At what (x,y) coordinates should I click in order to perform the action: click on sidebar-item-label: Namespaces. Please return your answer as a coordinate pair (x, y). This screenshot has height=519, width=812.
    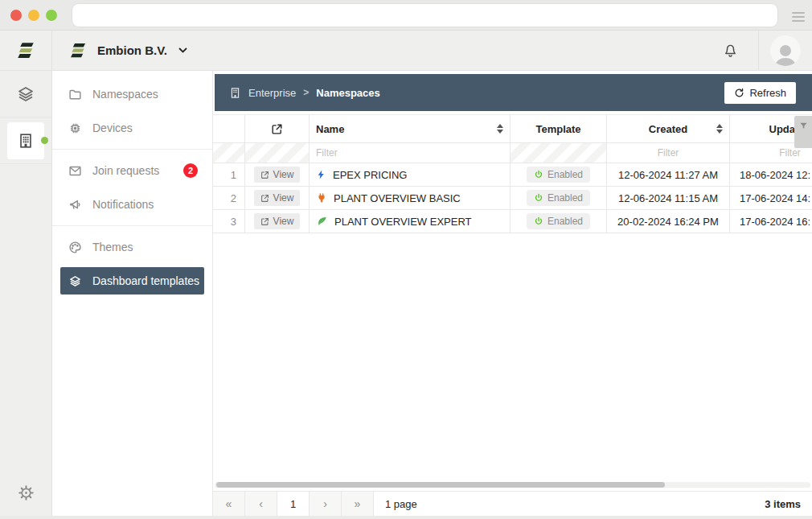
    Looking at the image, I should click on (125, 94).